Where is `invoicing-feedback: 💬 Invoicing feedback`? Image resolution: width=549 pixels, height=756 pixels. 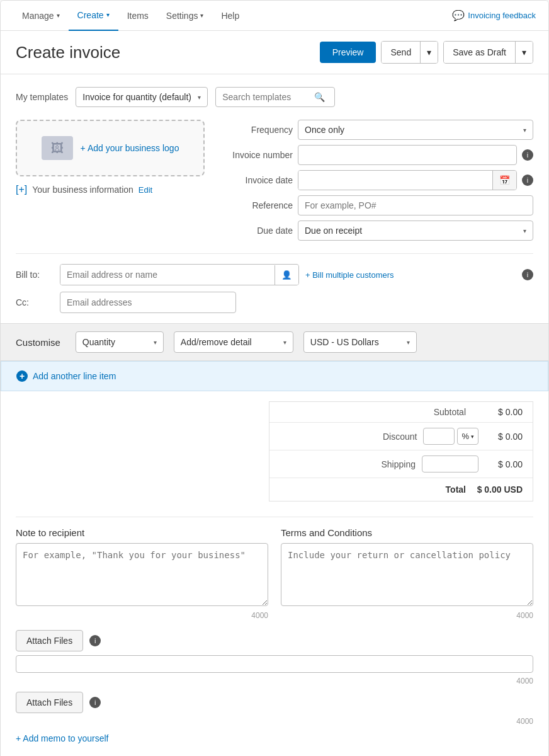 invoicing-feedback: 💬 Invoicing feedback is located at coordinates (494, 15).